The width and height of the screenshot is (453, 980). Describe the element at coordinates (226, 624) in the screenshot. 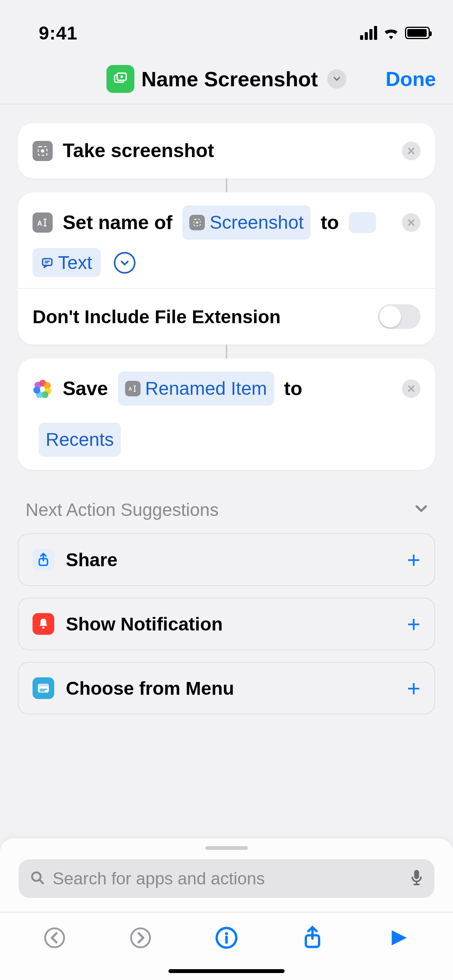

I see `suggestion-show-notification: Show Notification +` at that location.